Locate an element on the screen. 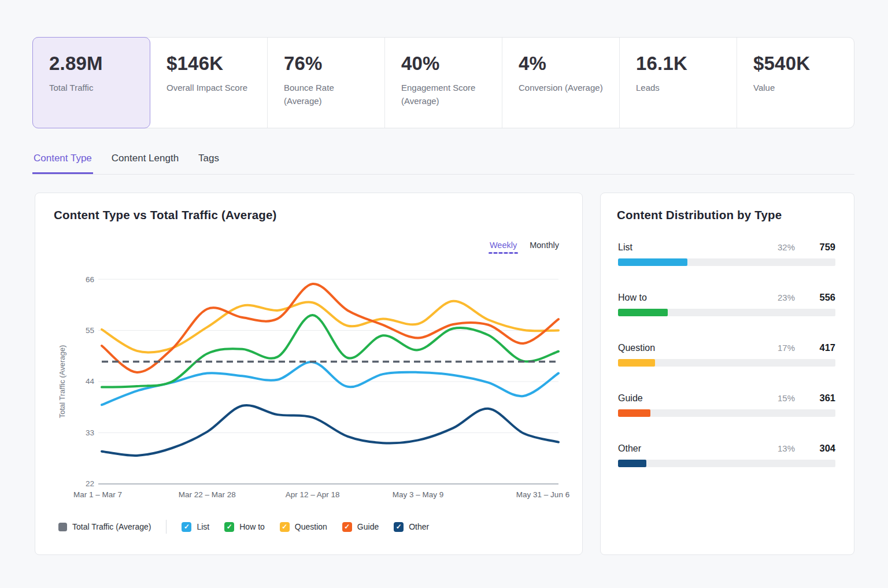 The height and width of the screenshot is (588, 888). stat-card-value: $540KValue is located at coordinates (796, 83).